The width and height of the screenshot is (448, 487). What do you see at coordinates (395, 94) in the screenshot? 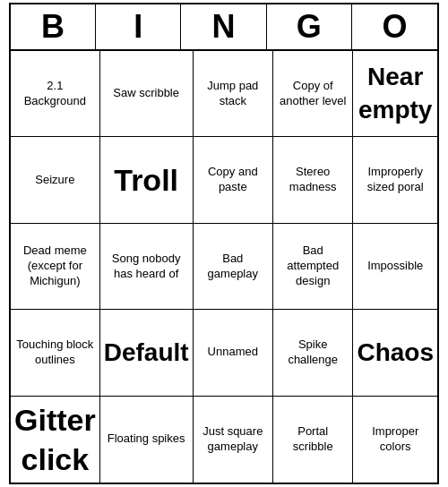
I see `bingo-cell-4: Near empty` at bounding box center [395, 94].